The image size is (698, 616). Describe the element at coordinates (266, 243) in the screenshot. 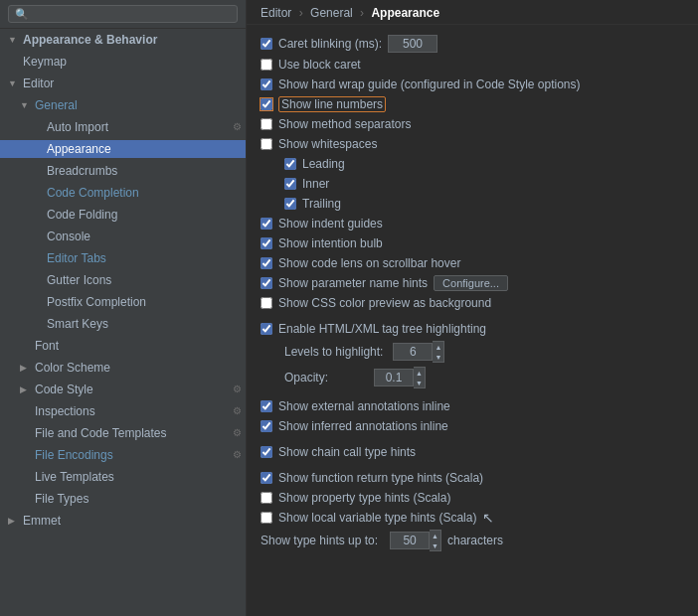

I see `show-intention-bulb-checkbox` at that location.